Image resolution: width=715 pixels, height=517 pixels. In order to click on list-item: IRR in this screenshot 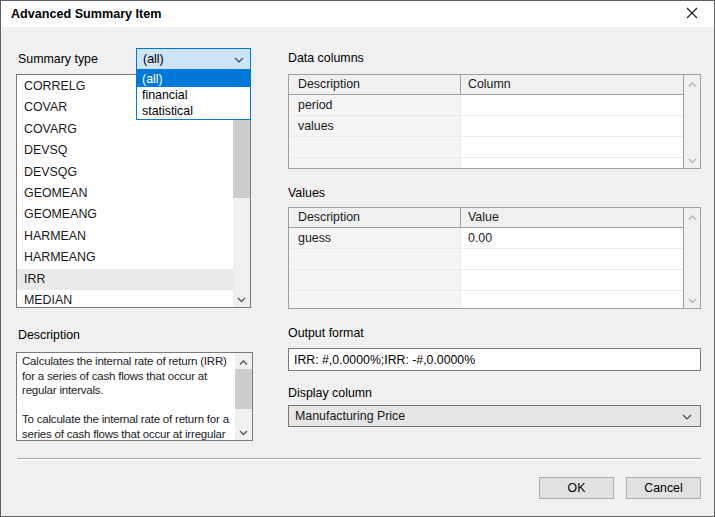, I will do `click(125, 280)`.